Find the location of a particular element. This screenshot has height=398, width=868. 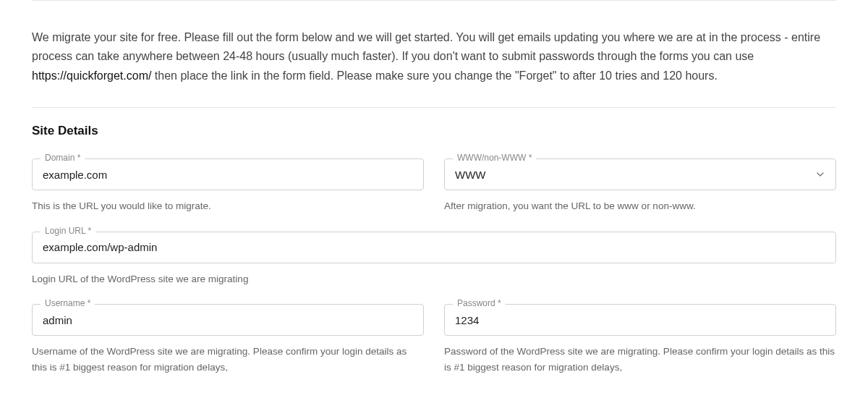

domain-helper: This is the URL you would like to migrat… is located at coordinates (228, 206).